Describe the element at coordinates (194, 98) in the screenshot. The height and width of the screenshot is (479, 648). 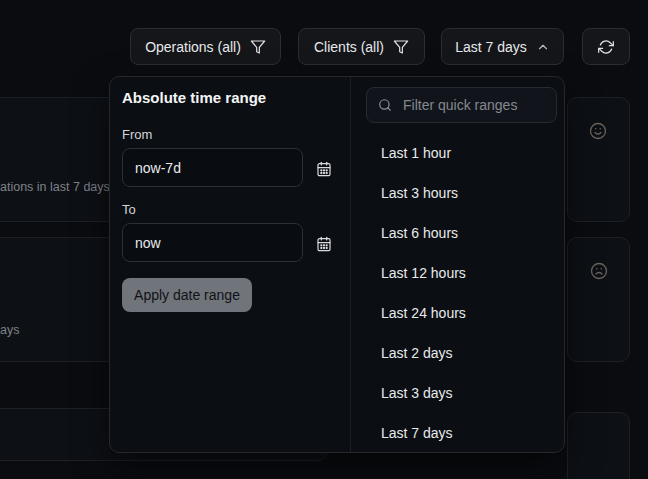
I see `absolute-range-title: Absolute time range` at that location.